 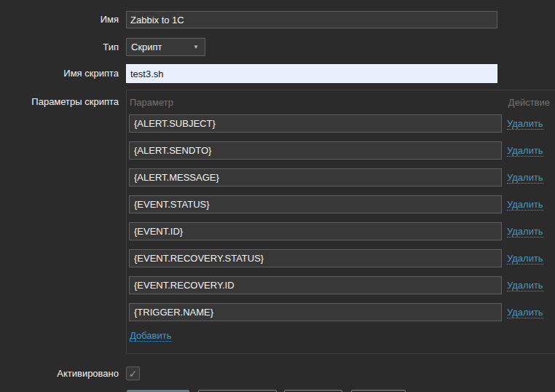 I want to click on add-parameter-link: Добавить, so click(x=150, y=336).